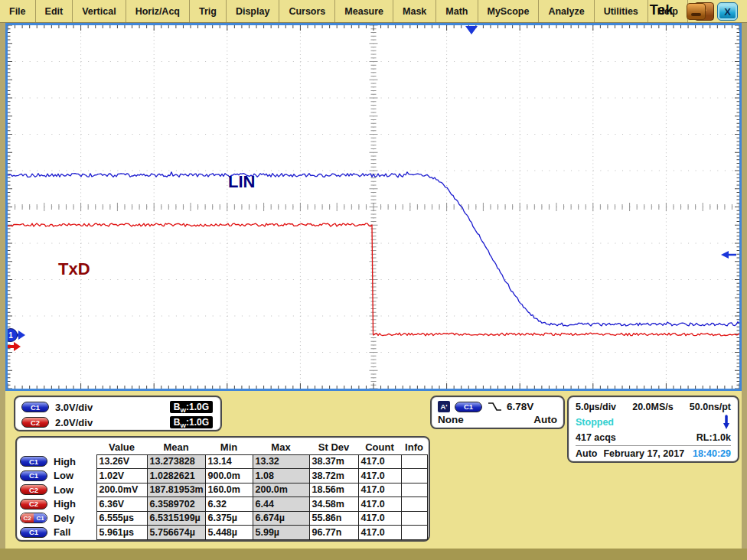 This screenshot has height=560, width=747. What do you see at coordinates (471, 31) in the screenshot?
I see `trigger-position-marker` at bounding box center [471, 31].